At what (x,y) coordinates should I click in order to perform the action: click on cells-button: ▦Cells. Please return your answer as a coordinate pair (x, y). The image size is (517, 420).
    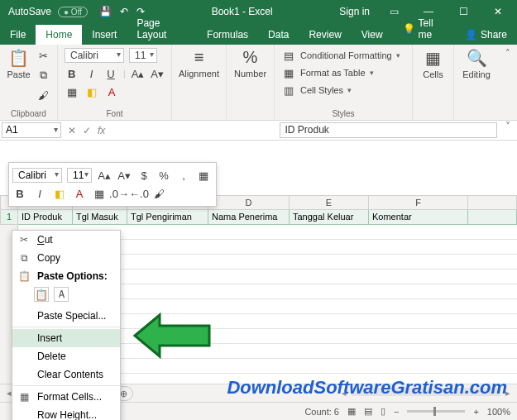
    Looking at the image, I should click on (433, 64).